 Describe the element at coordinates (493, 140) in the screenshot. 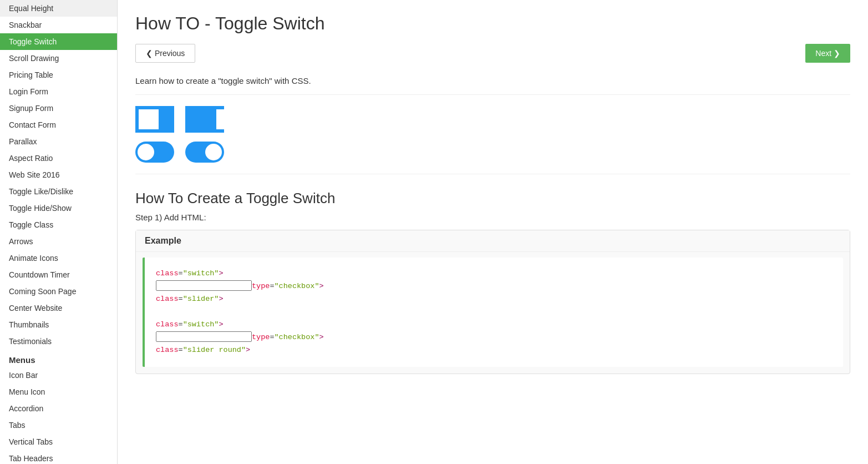

I see `toggle-demo-area` at that location.